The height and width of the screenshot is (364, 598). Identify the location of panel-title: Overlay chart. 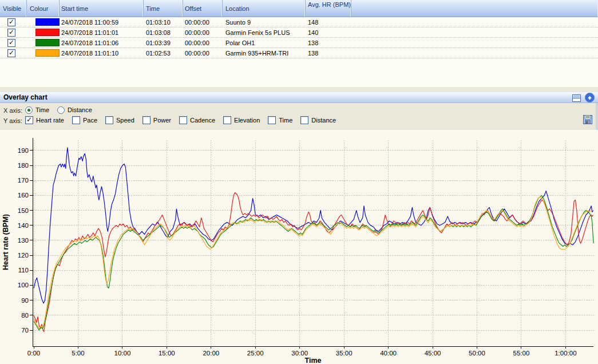
(25, 97).